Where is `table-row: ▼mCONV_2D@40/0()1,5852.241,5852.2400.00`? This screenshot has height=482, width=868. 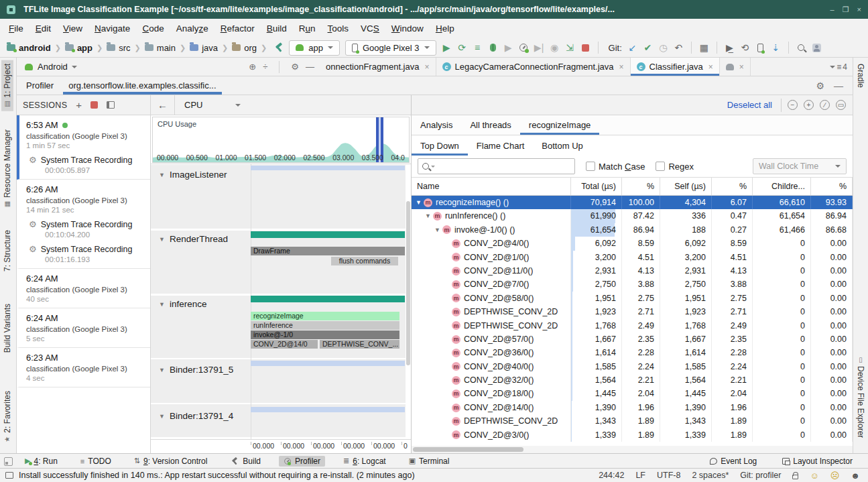 table-row: ▼mCONV_2D@40/0()1,5852.241,5852.2400.00 is located at coordinates (632, 367).